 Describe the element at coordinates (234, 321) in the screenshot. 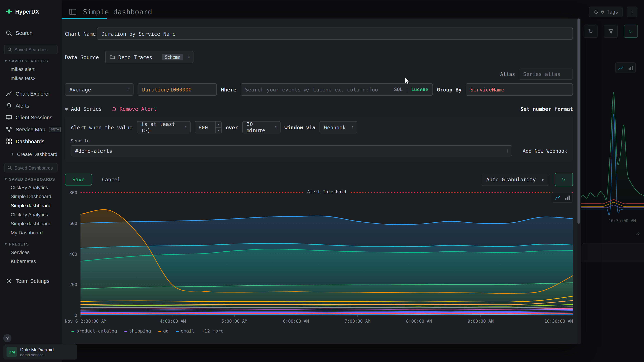

I see `x-axis-label: 5:00:00 AM` at that location.